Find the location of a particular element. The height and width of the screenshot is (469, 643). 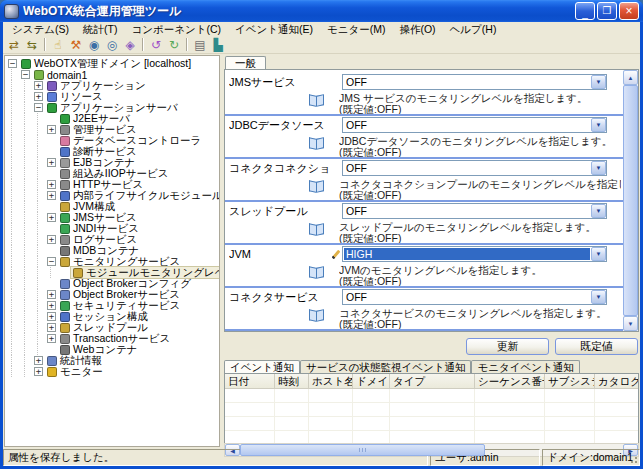

resize-grip is located at coordinates (633, 459).